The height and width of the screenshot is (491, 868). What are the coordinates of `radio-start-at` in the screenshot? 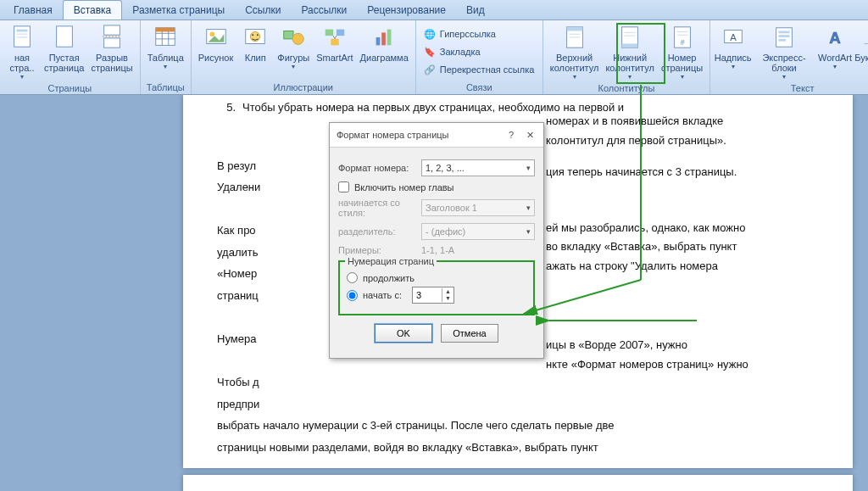 It's located at (353, 295).